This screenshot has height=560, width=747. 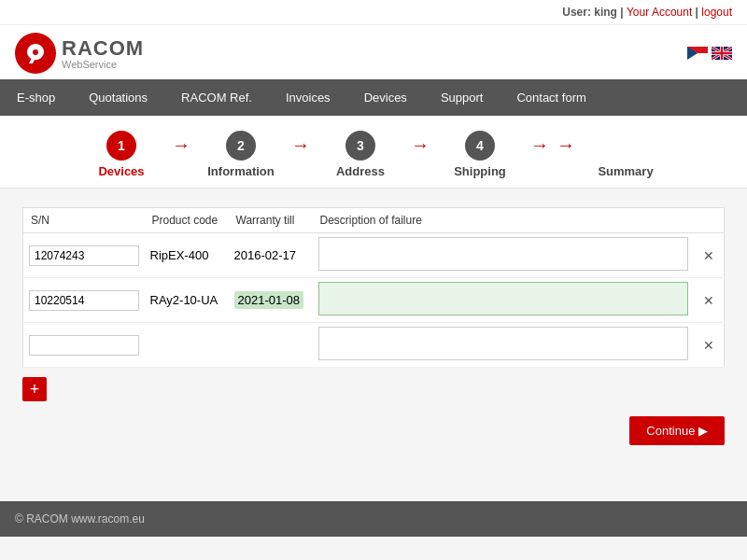 I want to click on arrow-2-icon: →, so click(x=301, y=155).